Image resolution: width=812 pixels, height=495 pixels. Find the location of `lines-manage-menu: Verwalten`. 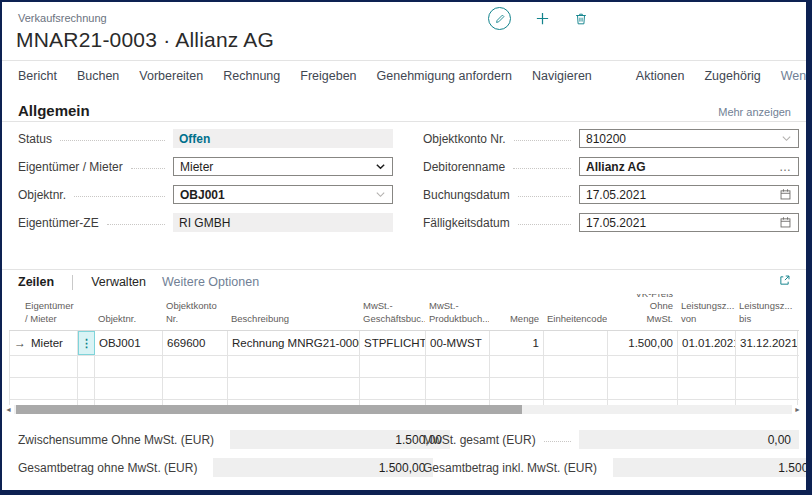

lines-manage-menu: Verwalten is located at coordinates (118, 282).